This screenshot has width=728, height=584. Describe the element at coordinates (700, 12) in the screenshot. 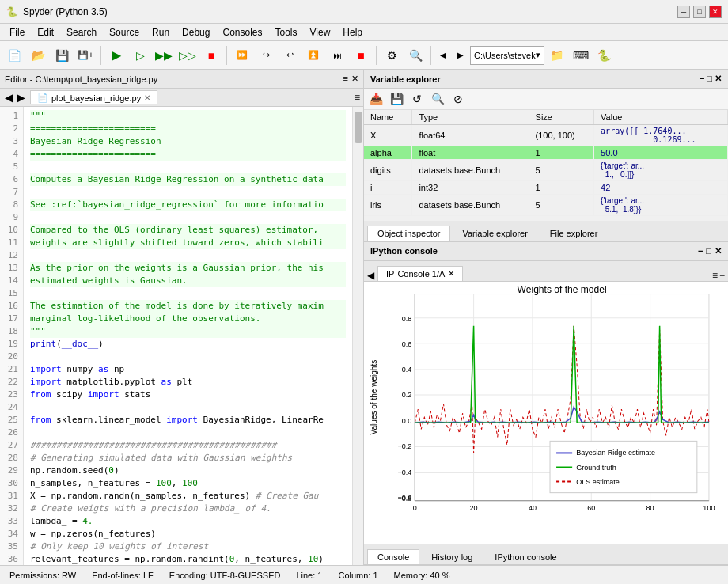

I see `window-controls: ─ □ ✕` at that location.